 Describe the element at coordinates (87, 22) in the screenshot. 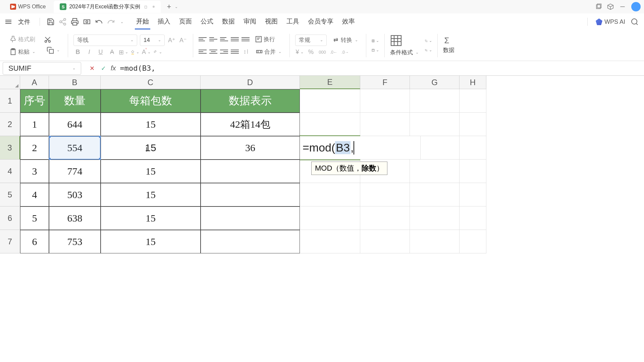

I see `print-preview-icon` at that location.